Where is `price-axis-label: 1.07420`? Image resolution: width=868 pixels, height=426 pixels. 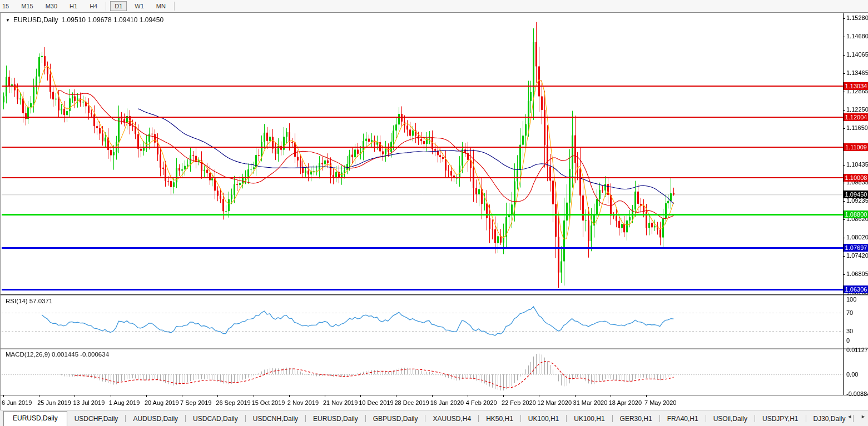
price-axis-label: 1.07420 is located at coordinates (857, 255).